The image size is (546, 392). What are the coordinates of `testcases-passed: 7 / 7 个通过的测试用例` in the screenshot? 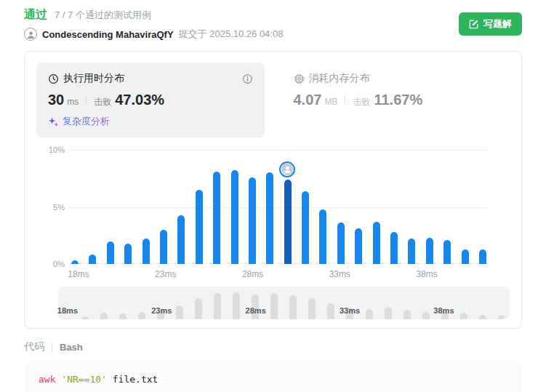 It's located at (103, 15).